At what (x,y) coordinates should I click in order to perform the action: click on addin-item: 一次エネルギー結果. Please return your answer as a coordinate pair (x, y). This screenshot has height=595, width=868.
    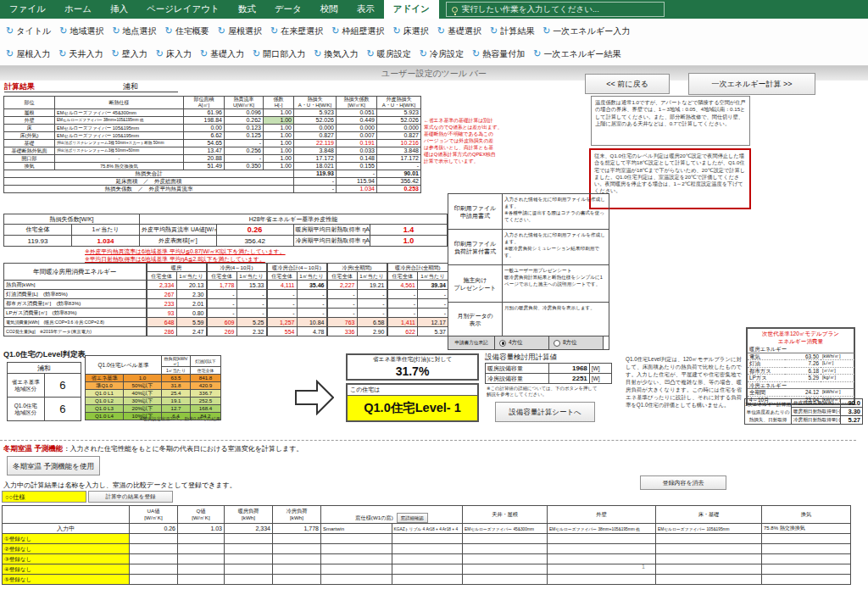
    Looking at the image, I should click on (576, 54).